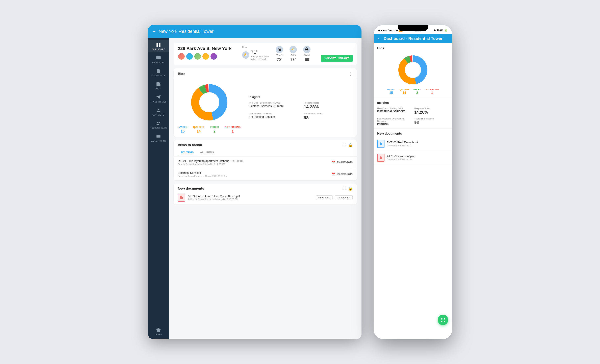 Image resolution: width=600 pixels, height=364 pixels. I want to click on action-item-electrical-title: Electrical Services, so click(203, 173).